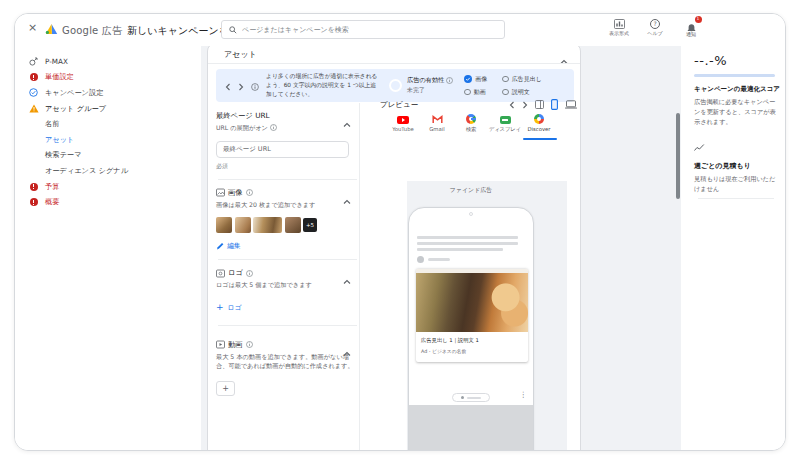  Describe the element at coordinates (108, 78) in the screenshot. I see `sidebar-item-bidding: 単価設定` at that location.